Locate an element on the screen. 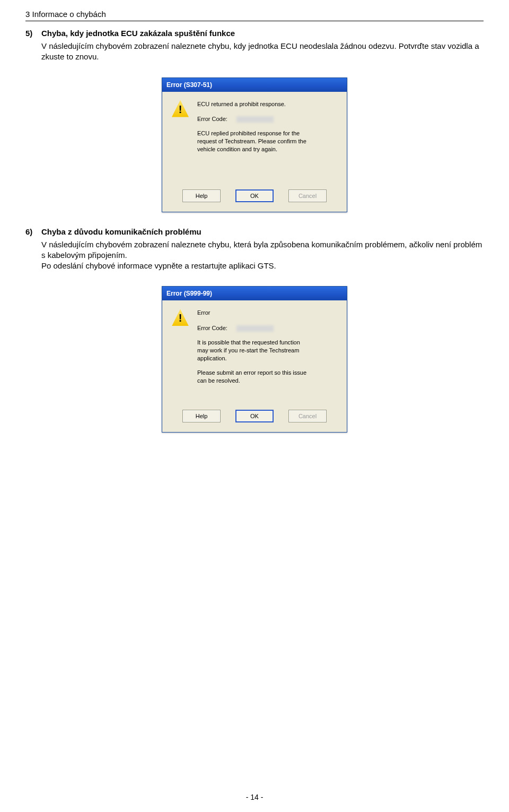 This screenshot has height=812, width=509. dialog-2-description-2: Please submit an error report so this is… is located at coordinates (253, 377).